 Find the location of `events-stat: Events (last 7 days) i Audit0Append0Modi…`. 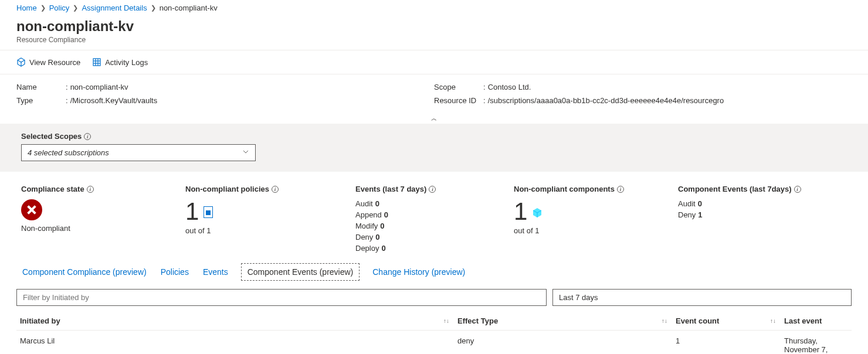

events-stat: Events (last 7 days) i Audit0Append0Modi… is located at coordinates (432, 220).